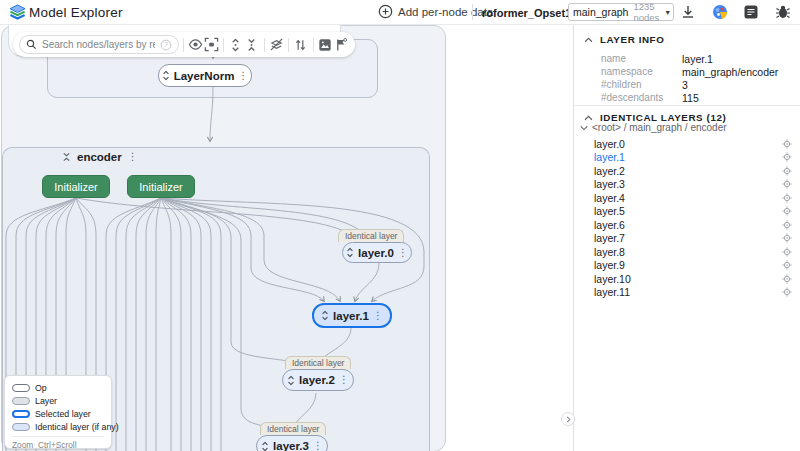 This screenshot has width=800, height=451. What do you see at coordinates (166, 45) in the screenshot?
I see `help-icon: ?` at bounding box center [166, 45].